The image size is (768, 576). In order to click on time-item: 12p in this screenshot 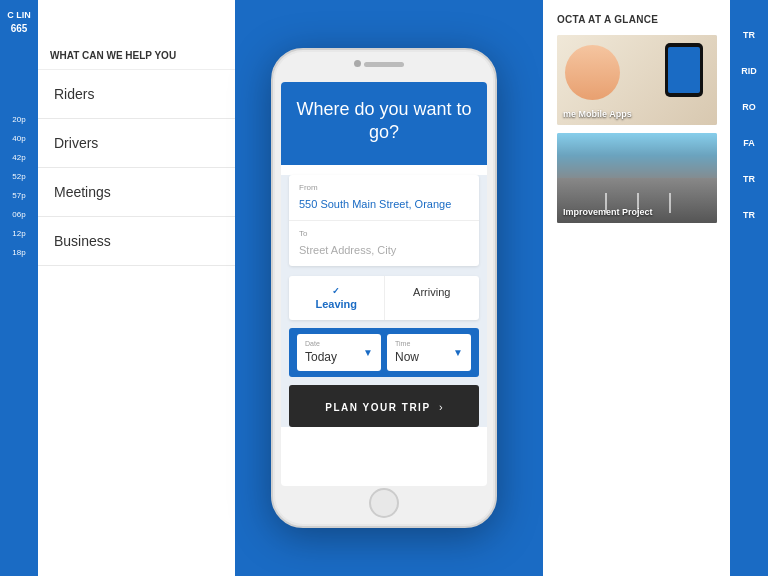, I will do `click(19, 234)`.